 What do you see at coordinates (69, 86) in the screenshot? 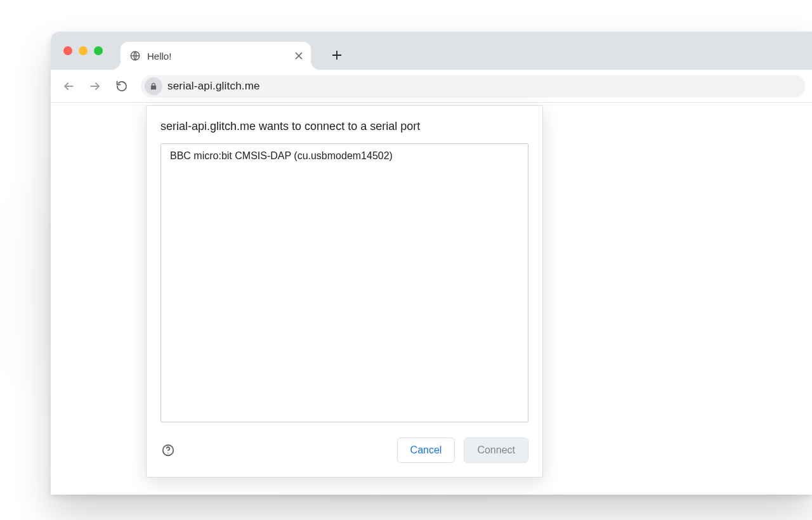
I see `back-button` at bounding box center [69, 86].